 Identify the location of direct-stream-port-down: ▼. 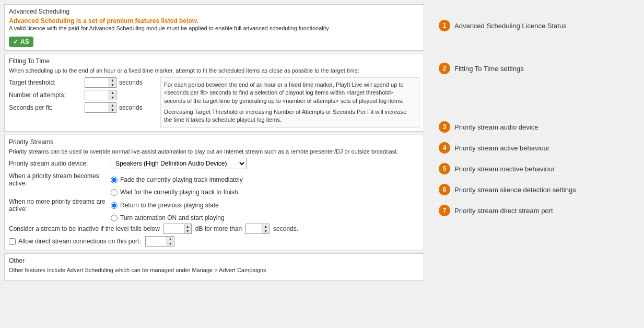
(170, 243).